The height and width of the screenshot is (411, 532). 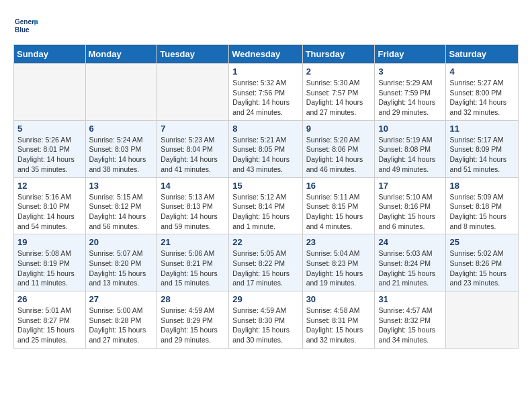 What do you see at coordinates (121, 320) in the screenshot?
I see `calendar-day-cell: 27Sunrise: 5:00 AMSunset: 8:28 PMDayligh…` at bounding box center [121, 320].